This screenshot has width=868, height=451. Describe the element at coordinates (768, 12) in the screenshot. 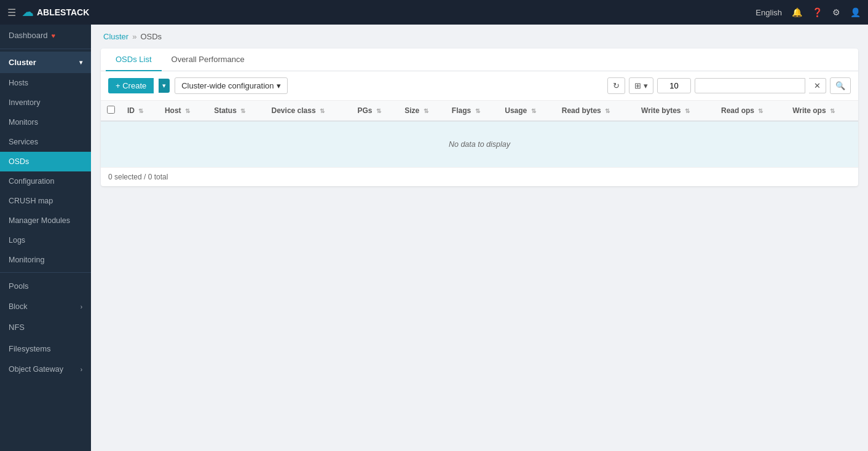

I see `language-selector: English` at that location.